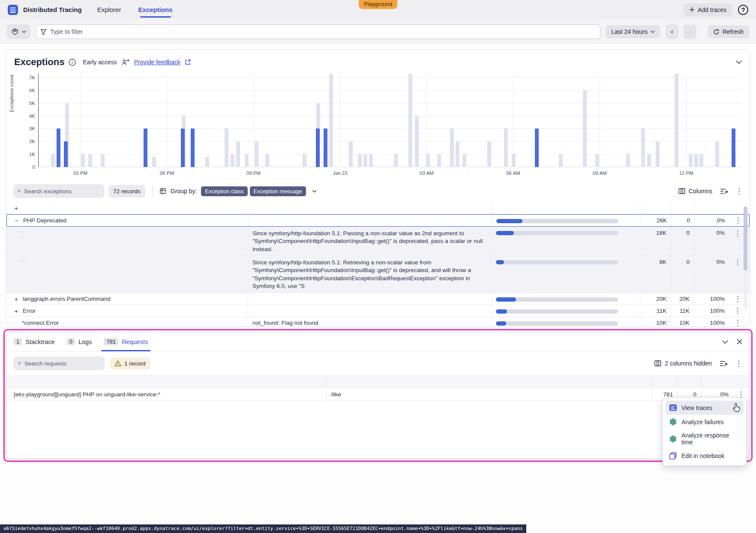 The height and width of the screenshot is (533, 756). Describe the element at coordinates (690, 32) in the screenshot. I see `time-forward-button: ›` at that location.